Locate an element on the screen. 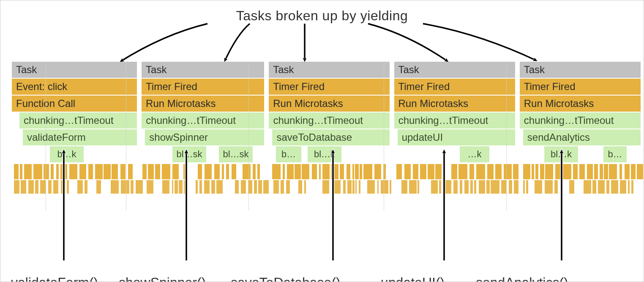  flame-cell-fn-4: sendAnalytics is located at coordinates (582, 137).